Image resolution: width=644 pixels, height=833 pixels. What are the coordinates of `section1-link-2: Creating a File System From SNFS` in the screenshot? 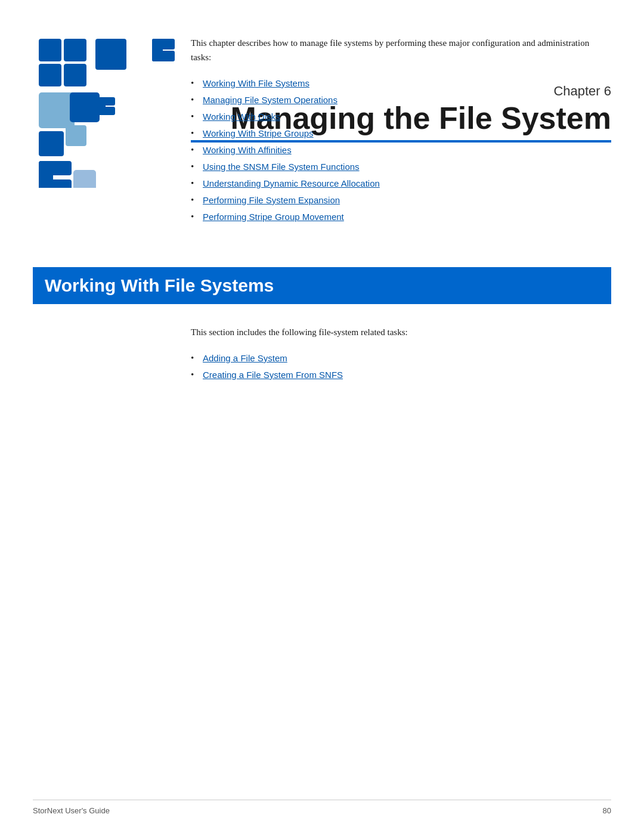 It's located at (273, 374).